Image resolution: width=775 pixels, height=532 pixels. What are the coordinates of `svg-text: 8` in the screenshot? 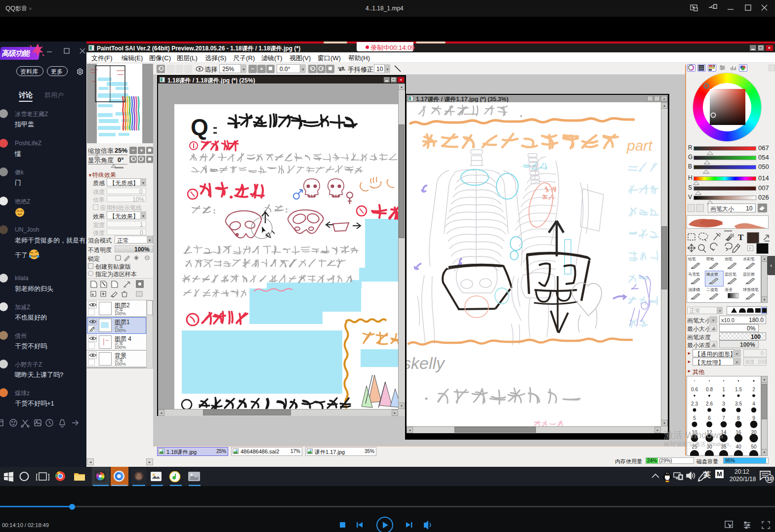 It's located at (738, 418).